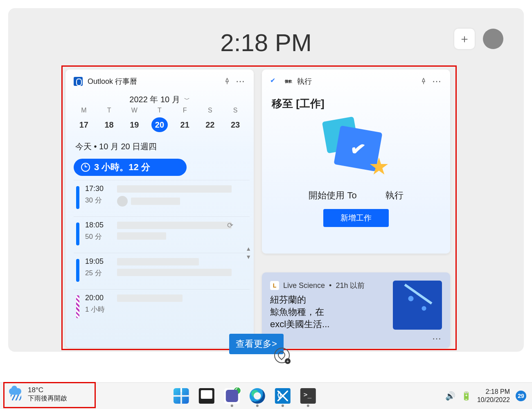  What do you see at coordinates (245, 396) in the screenshot?
I see `taskbar-center` at bounding box center [245, 396].